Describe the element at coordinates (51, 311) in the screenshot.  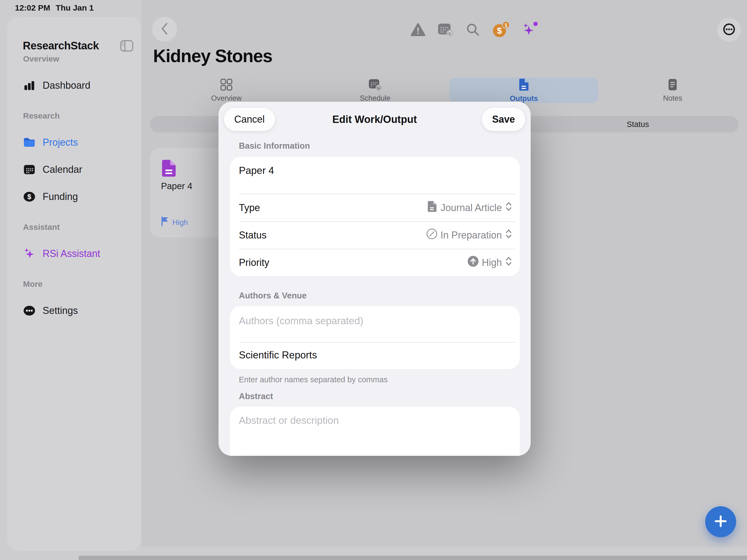
I see `sidebar-item-settings: Settings` at that location.